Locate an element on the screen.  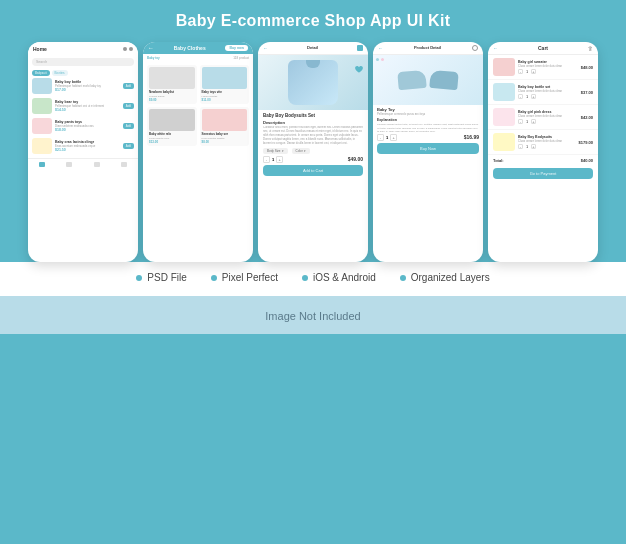
product-info: Baby cras lacinia clingr Enas acontum ma… is located at coordinates (88, 146).